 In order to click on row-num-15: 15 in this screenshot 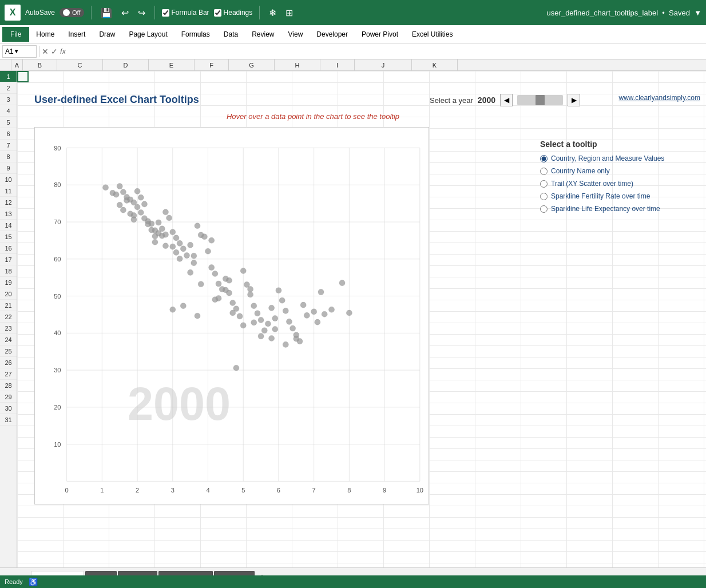, I will do `click(8, 237)`.